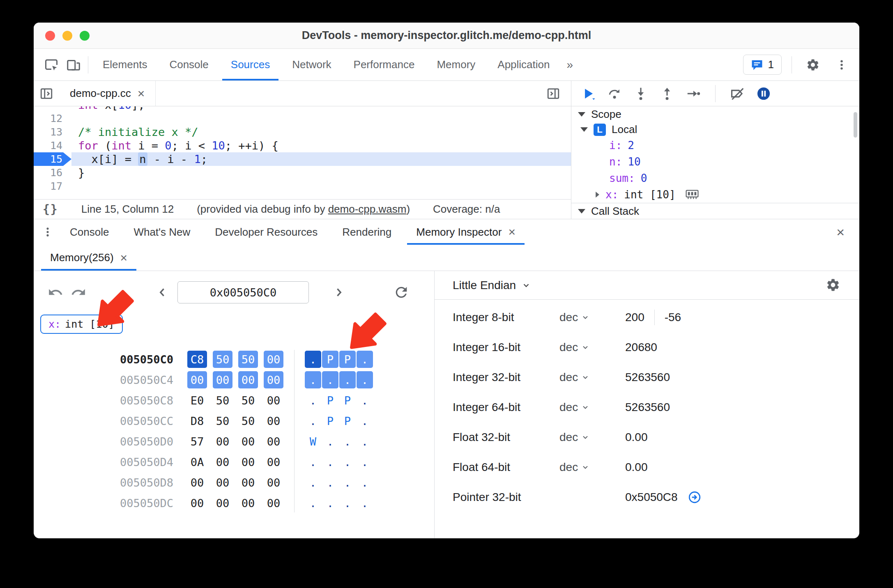 The width and height of the screenshot is (893, 588). I want to click on code-line-15: 15 x[i] = n - i - 1;, so click(302, 159).